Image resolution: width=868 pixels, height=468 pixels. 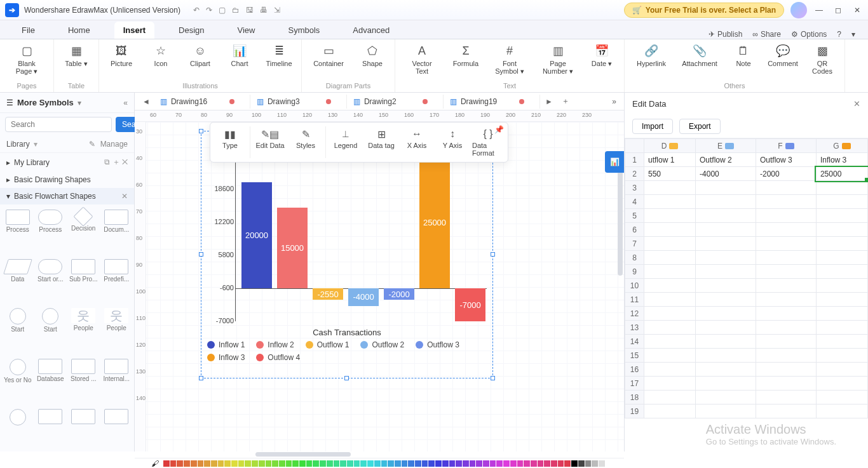 What do you see at coordinates (209, 10) in the screenshot?
I see `redo-icon: ↷` at bounding box center [209, 10].